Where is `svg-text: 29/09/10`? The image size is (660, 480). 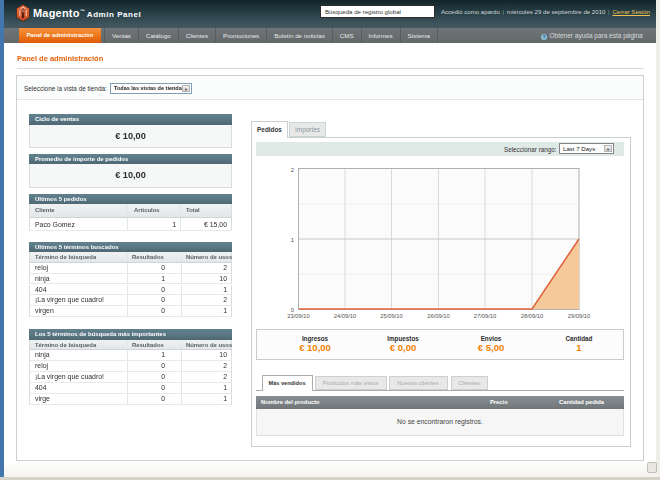 svg-text: 29/09/10 is located at coordinates (580, 316).